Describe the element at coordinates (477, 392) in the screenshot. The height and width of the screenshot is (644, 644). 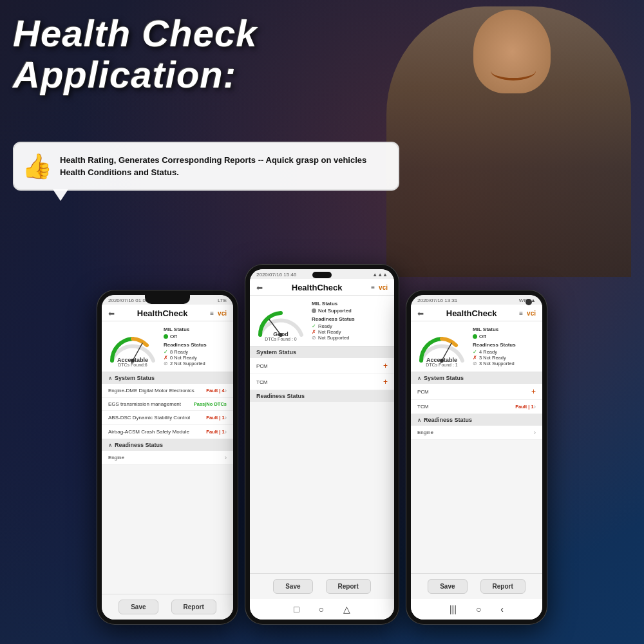
I see `phone3-list-item-1: PCM +` at that location.